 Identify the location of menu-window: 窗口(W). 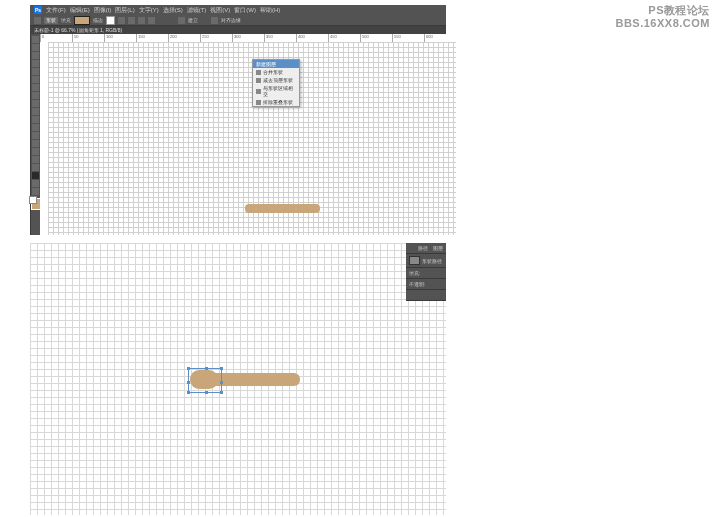
(245, 10).